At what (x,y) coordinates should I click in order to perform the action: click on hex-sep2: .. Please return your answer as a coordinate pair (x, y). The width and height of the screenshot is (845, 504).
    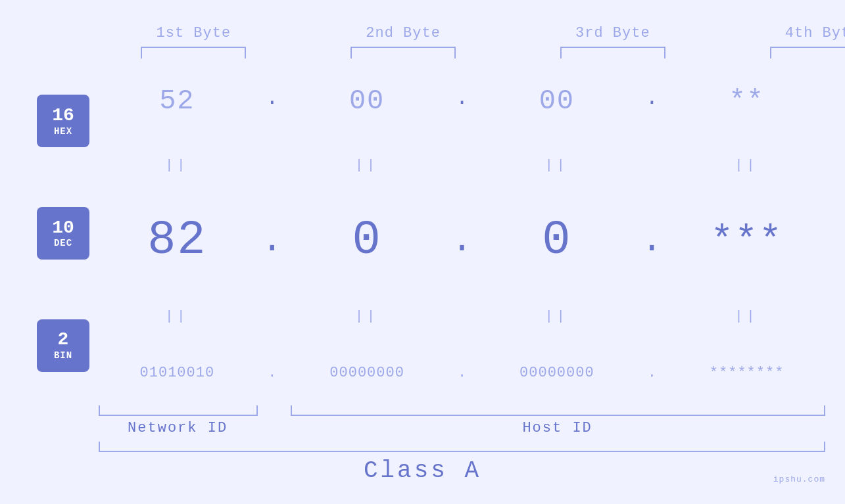
    Looking at the image, I should click on (462, 99).